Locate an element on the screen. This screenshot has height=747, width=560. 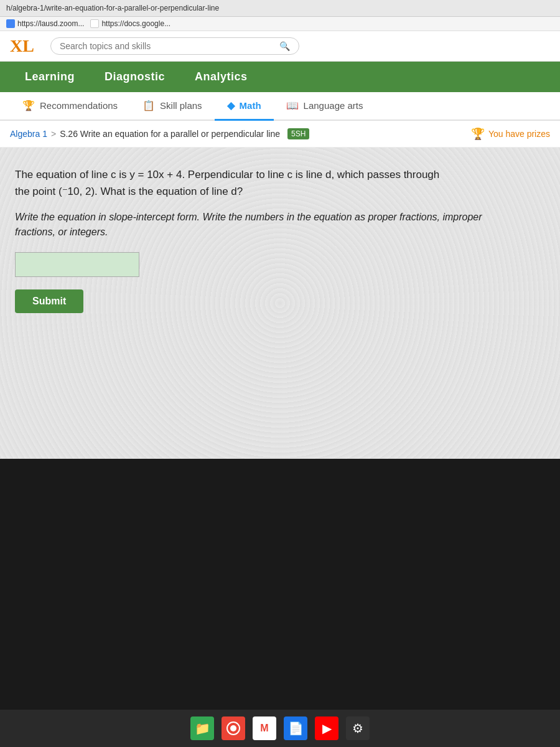
chrome-icon is located at coordinates (233, 728).